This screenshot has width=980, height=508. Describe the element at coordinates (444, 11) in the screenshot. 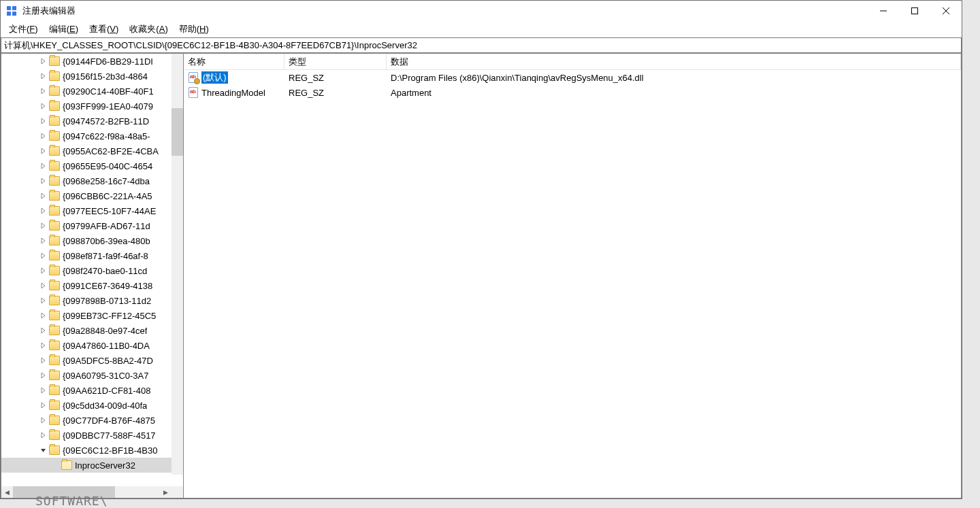

I see `window-title: 注册表编辑器` at that location.